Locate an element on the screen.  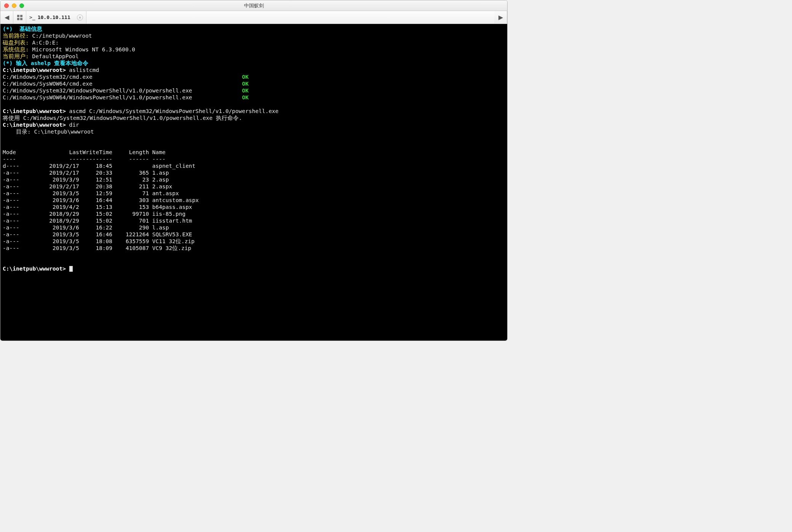
chevron-left-icon: ◀ is located at coordinates (7, 18).